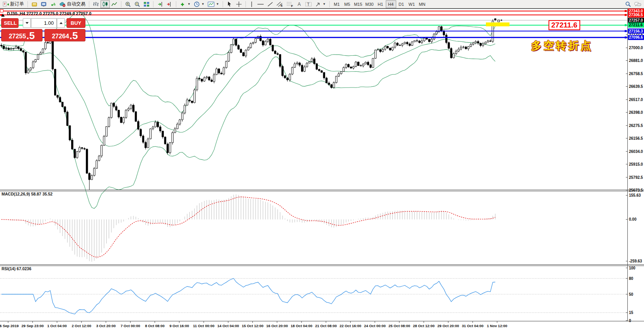 The height and width of the screenshot is (331, 644). What do you see at coordinates (44, 4) in the screenshot?
I see `market-watch-button` at bounding box center [44, 4].